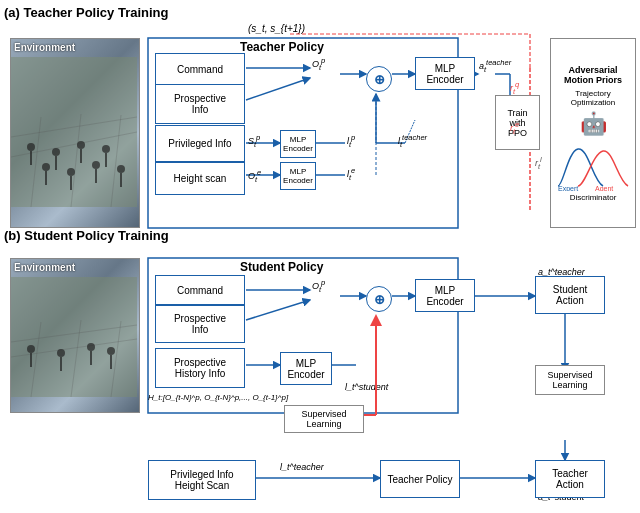 This screenshot has width=640, height=513. Describe the element at coordinates (302, 467) in the screenshot. I see `svg-text: l_t^teacher` at that location.